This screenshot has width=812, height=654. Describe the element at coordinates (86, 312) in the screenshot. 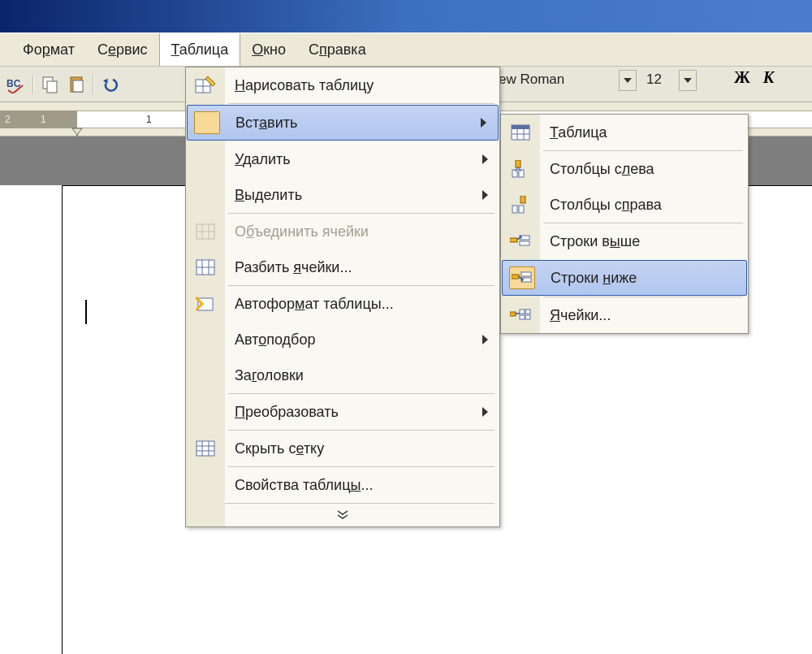

I see `text-cursor` at that location.